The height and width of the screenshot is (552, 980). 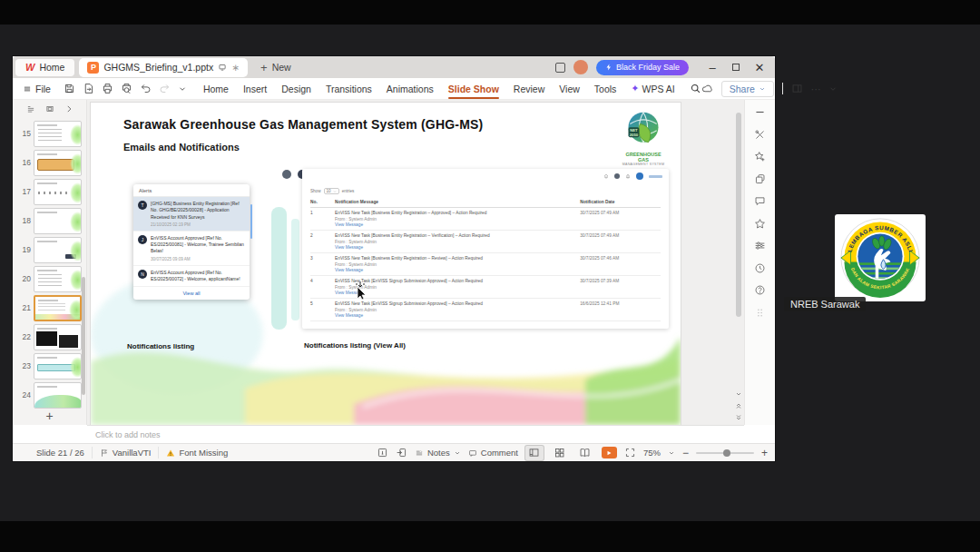 I want to click on scroll-up-arrow, so click(x=739, y=105).